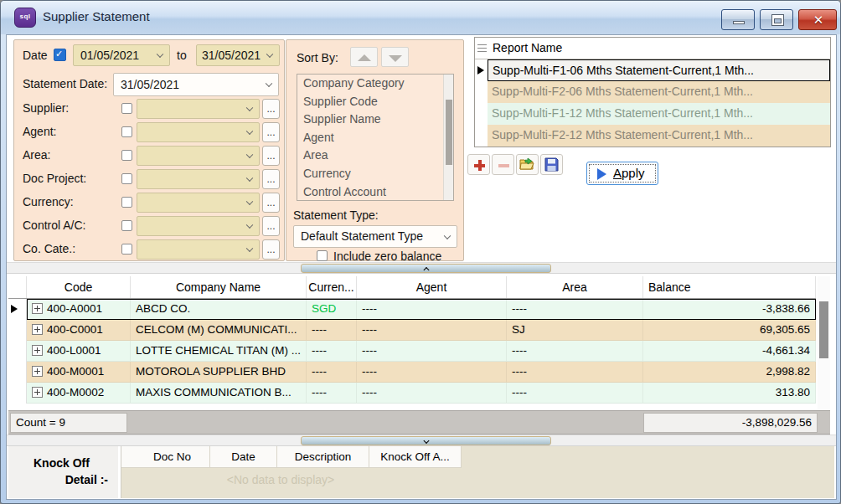  I want to click on chevron-up-icon, so click(426, 270).